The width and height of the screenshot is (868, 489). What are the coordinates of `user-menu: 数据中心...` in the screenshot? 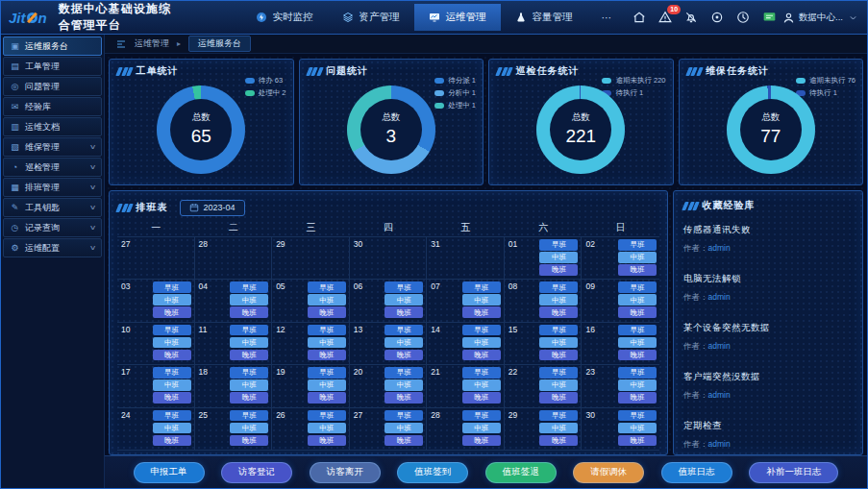 It's located at (821, 17).